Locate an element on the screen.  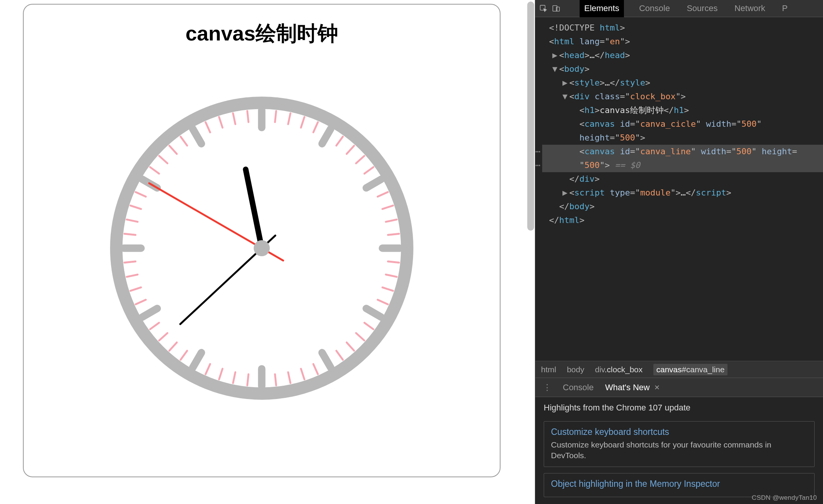
dom-row: </div> is located at coordinates (682, 179).